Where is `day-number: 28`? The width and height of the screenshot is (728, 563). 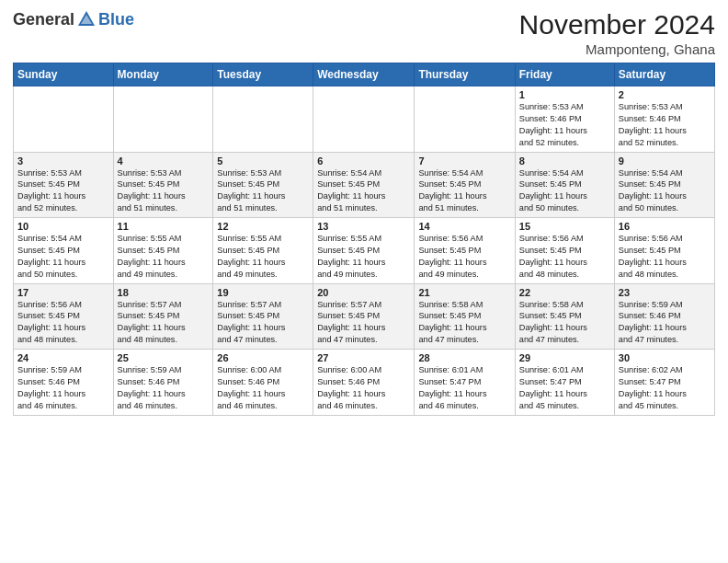 day-number: 28 is located at coordinates (464, 358).